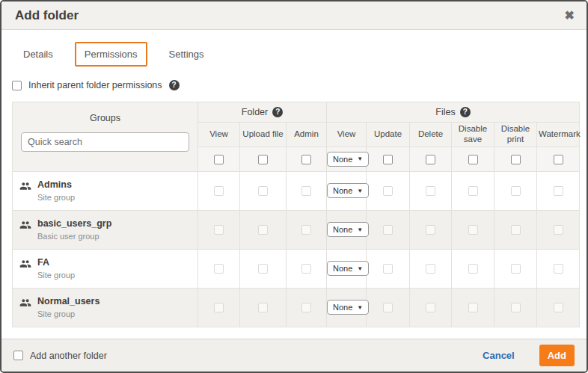 The width and height of the screenshot is (588, 373). What do you see at coordinates (431, 135) in the screenshot?
I see `col-files-delete: Delete` at bounding box center [431, 135].